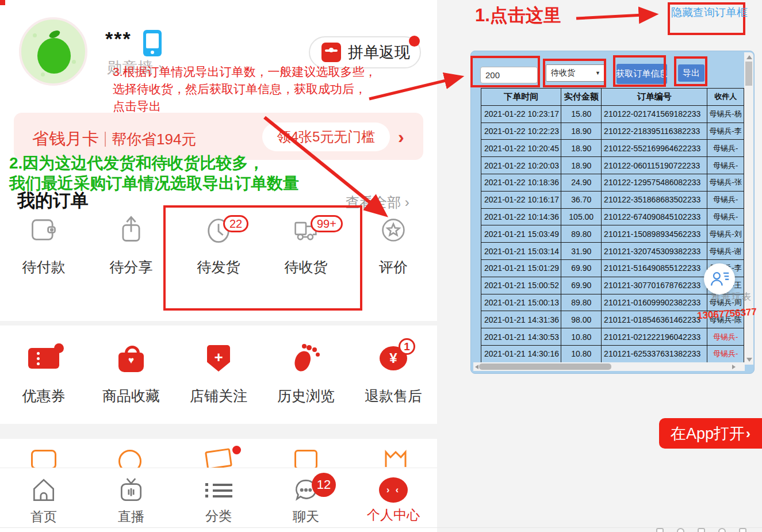 The height and width of the screenshot is (532, 762). Describe the element at coordinates (612, 354) in the screenshot. I see `order-row: 2021-01-21 14:30:16 10.80 210121-6253376…` at that location.